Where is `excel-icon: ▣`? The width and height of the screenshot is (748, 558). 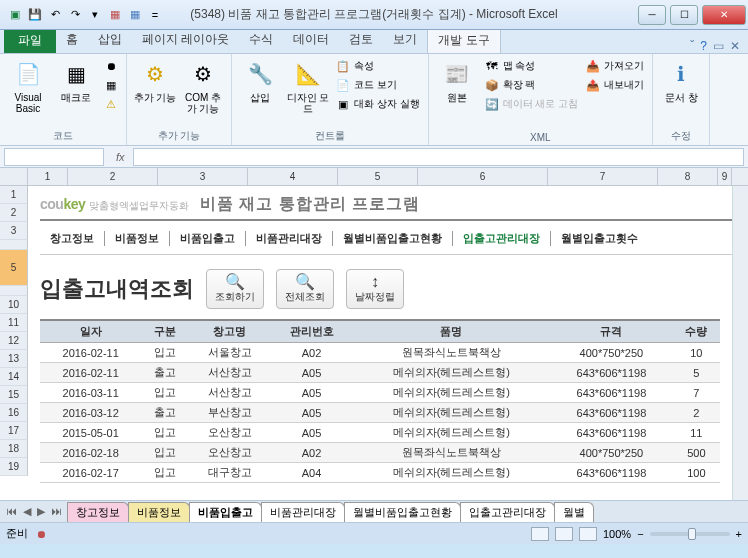
excel-icon: ▣ is located at coordinates (15, 15).